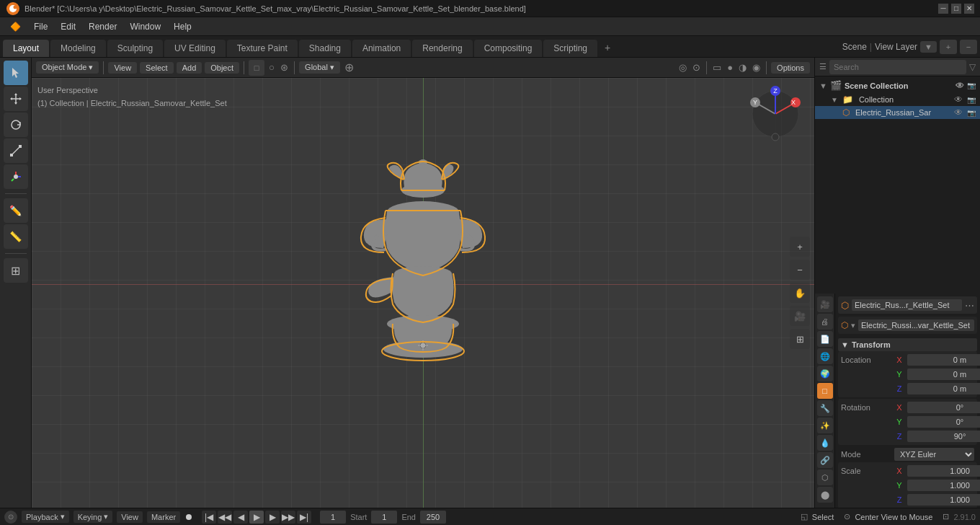 This screenshot has height=525, width=980. I want to click on constraints-props-button: 🔗, so click(825, 460).